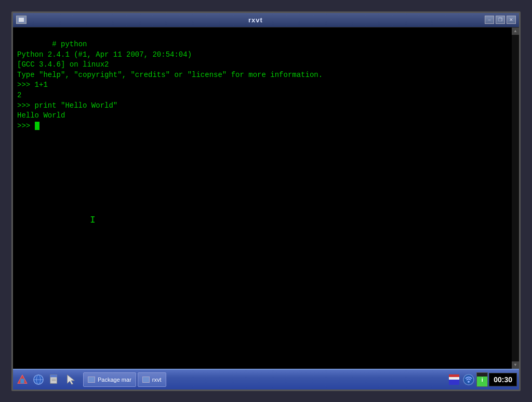  I want to click on terminal-cursor, so click(37, 126).